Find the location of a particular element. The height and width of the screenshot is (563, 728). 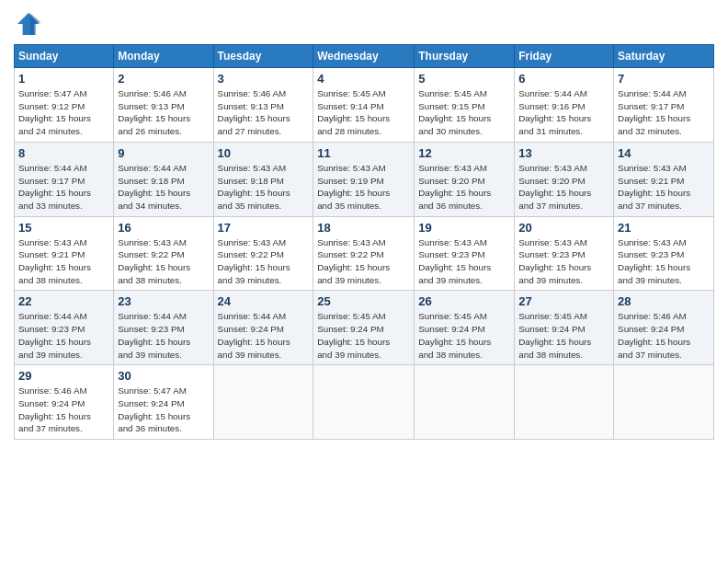

calendar-week-2: 8Sunrise: 5:44 AMSunset: 9:17 PMDaylight… is located at coordinates (364, 178).